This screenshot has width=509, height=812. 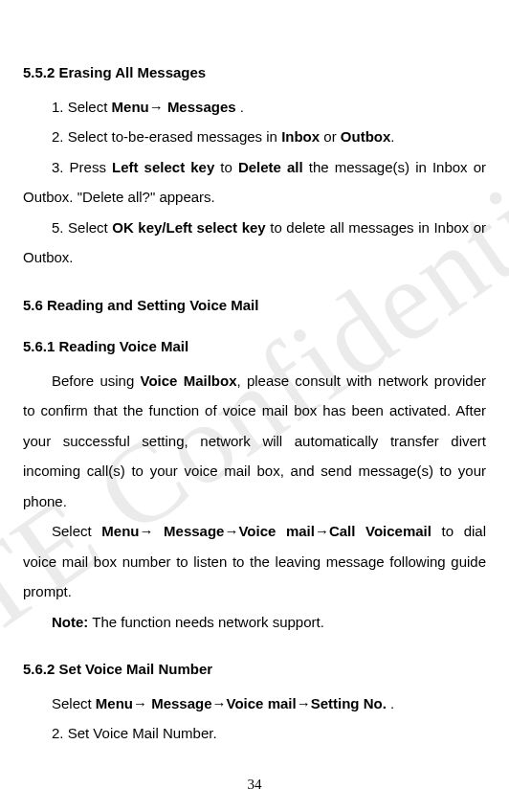 What do you see at coordinates (226, 167) in the screenshot?
I see `text: to` at bounding box center [226, 167].